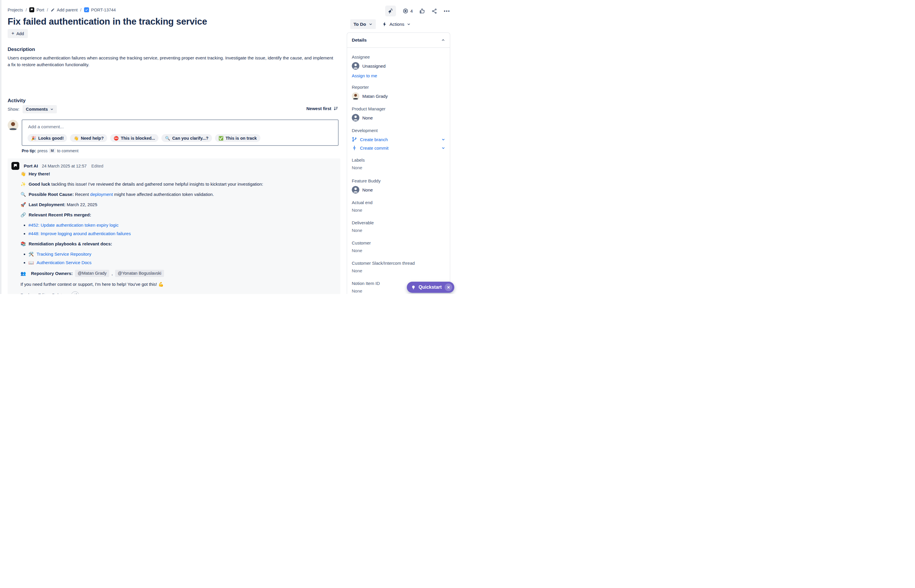 Image resolution: width=915 pixels, height=588 pixels. Describe the element at coordinates (399, 168) in the screenshot. I see `labels-value: None` at that location.